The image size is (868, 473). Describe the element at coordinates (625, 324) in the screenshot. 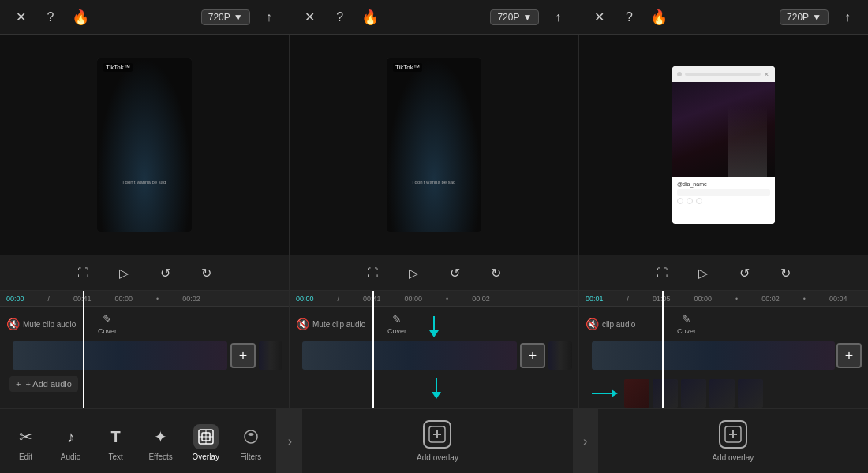

I see `track-controls-3: 🔇 clip audio` at that location.